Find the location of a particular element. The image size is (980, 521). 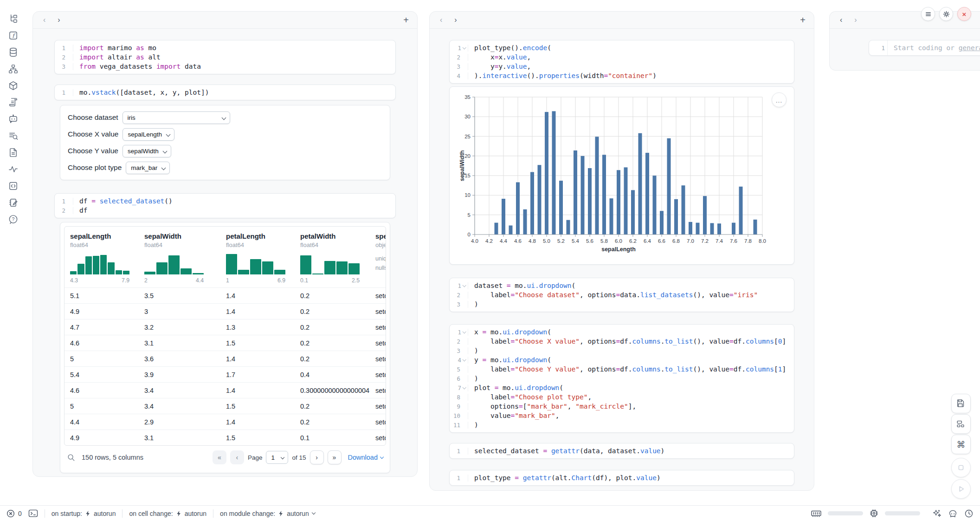

tracing-icon is located at coordinates (13, 169).